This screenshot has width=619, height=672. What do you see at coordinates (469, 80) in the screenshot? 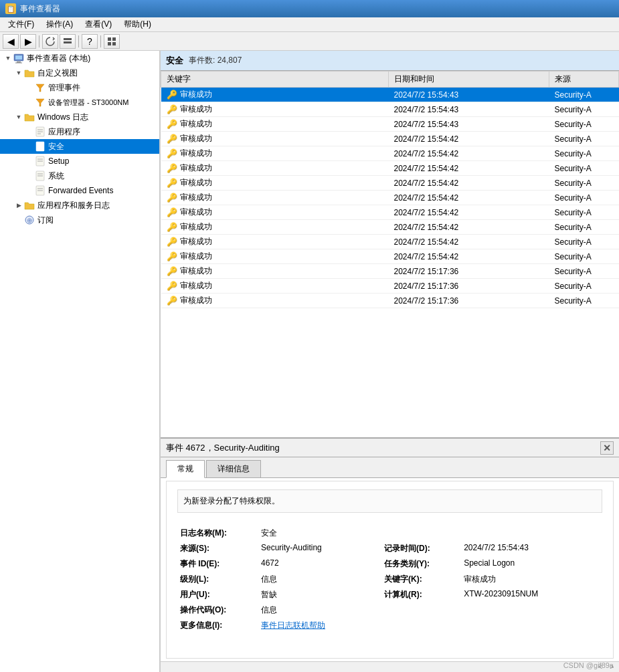
I see `col-datetime: 日期和时间` at bounding box center [469, 80].